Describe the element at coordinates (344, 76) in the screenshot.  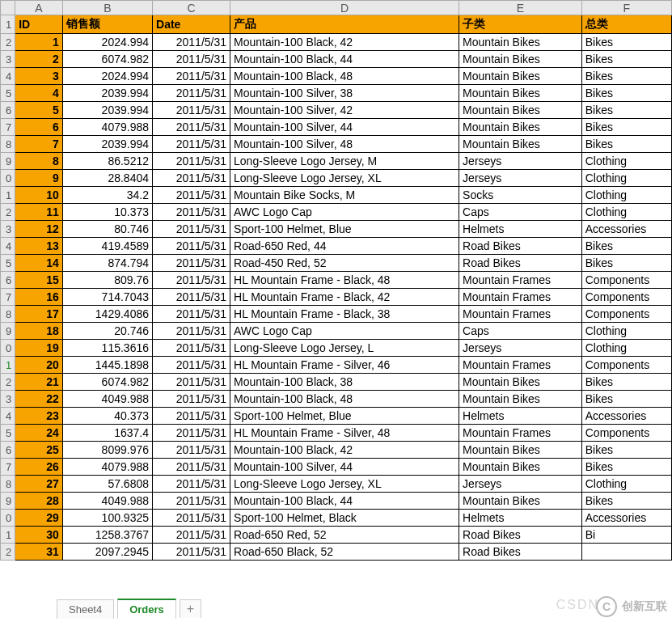
I see `cell-product: Mountain-100 Black, 48` at that location.